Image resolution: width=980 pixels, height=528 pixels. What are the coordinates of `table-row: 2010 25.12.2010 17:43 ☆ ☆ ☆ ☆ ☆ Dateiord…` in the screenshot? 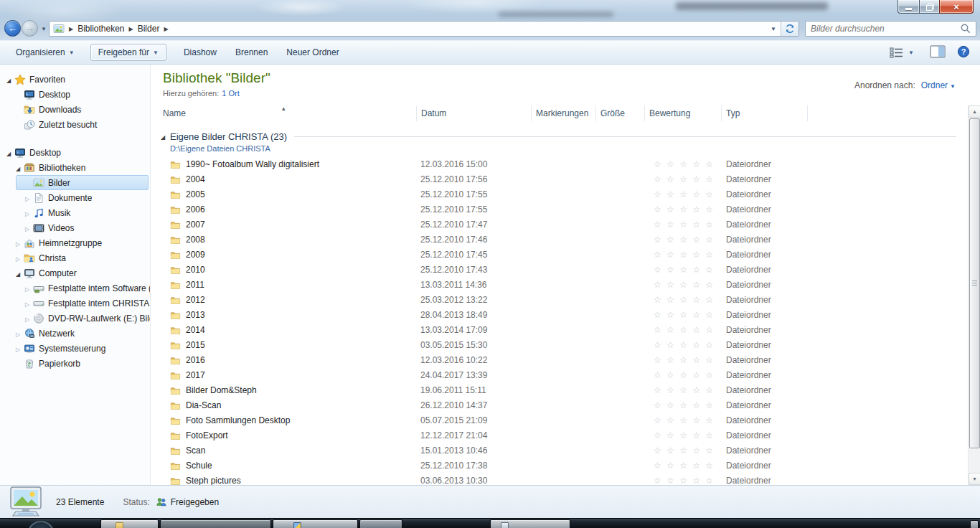 It's located at (560, 270).